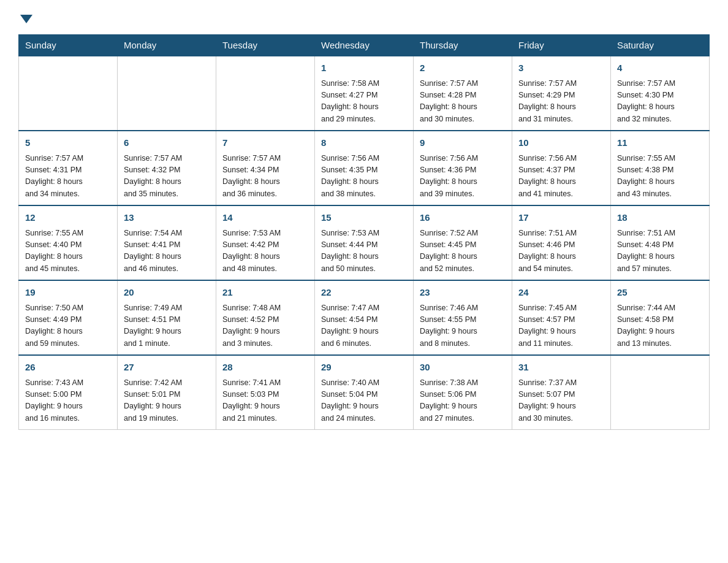 The image size is (728, 563). Describe the element at coordinates (167, 243) in the screenshot. I see `calendar-cell: 13Sunrise: 7:54 AM Sunset: 4:41 PM Dayli…` at that location.